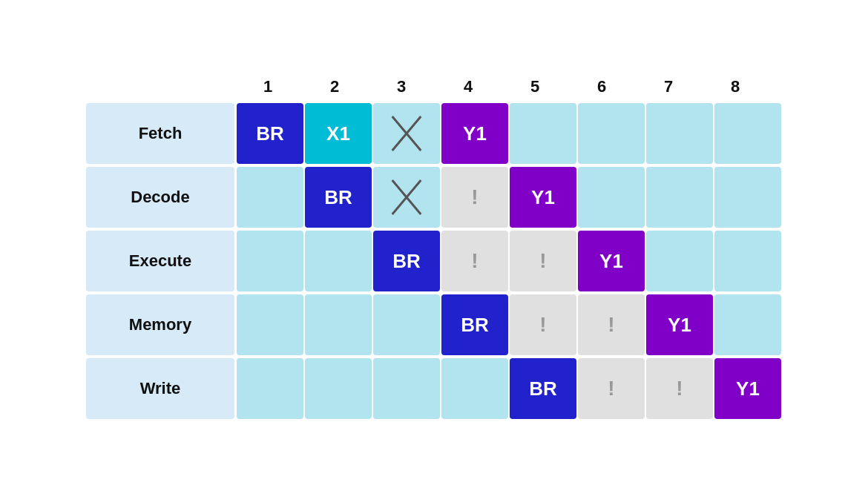 This screenshot has height=485, width=868. What do you see at coordinates (160, 197) in the screenshot?
I see `row-label-decode: Decode` at bounding box center [160, 197].